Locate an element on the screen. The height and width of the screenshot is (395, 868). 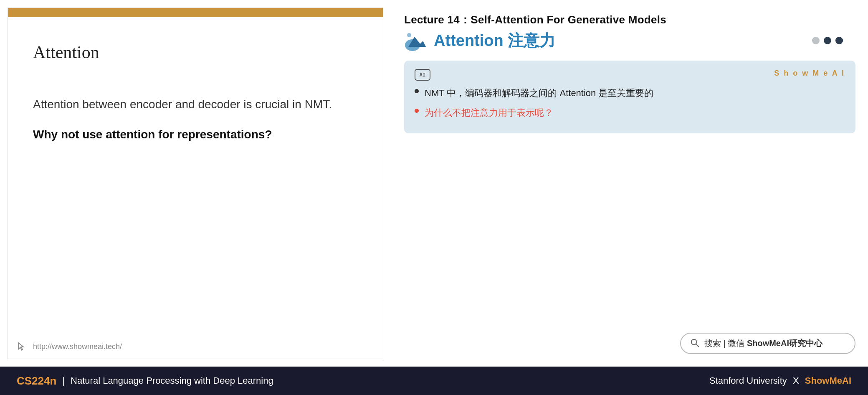
attention-header: Attention 注意力 is located at coordinates (630, 41).